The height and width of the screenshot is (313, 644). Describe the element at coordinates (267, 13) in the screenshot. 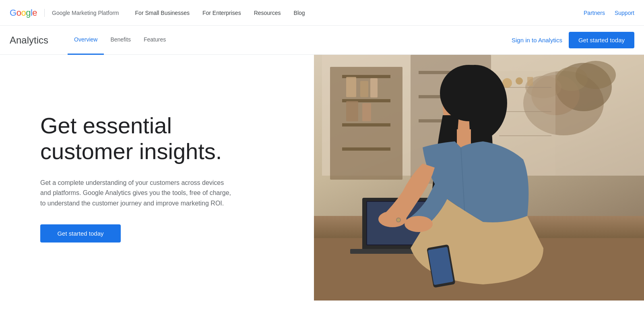

I see `nav-link-resources: Resources` at that location.